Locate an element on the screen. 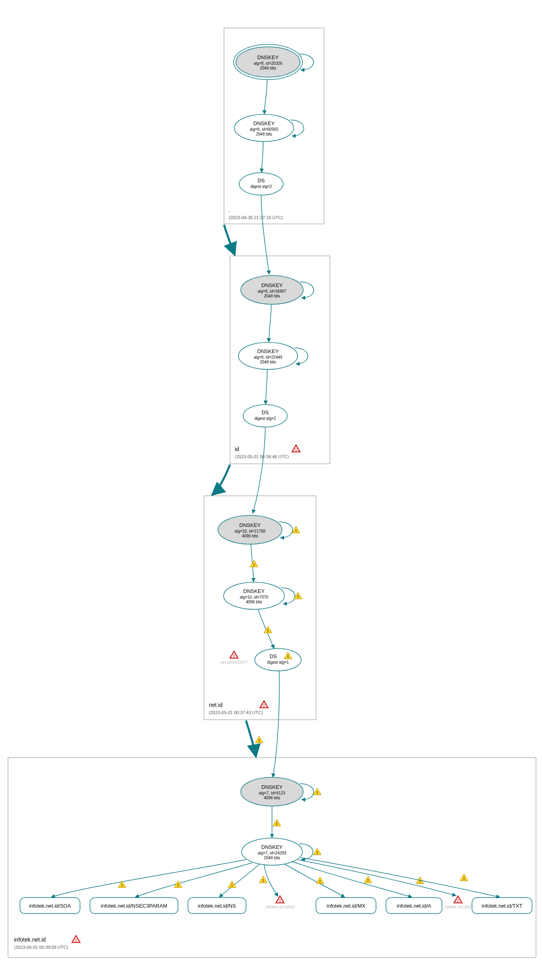  node-root-zsk: DNSKEY alg=8, id=60955 2048 bits is located at coordinates (264, 128).